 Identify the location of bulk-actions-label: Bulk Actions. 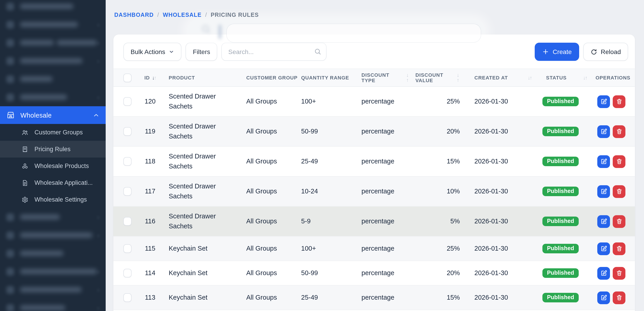
(148, 52).